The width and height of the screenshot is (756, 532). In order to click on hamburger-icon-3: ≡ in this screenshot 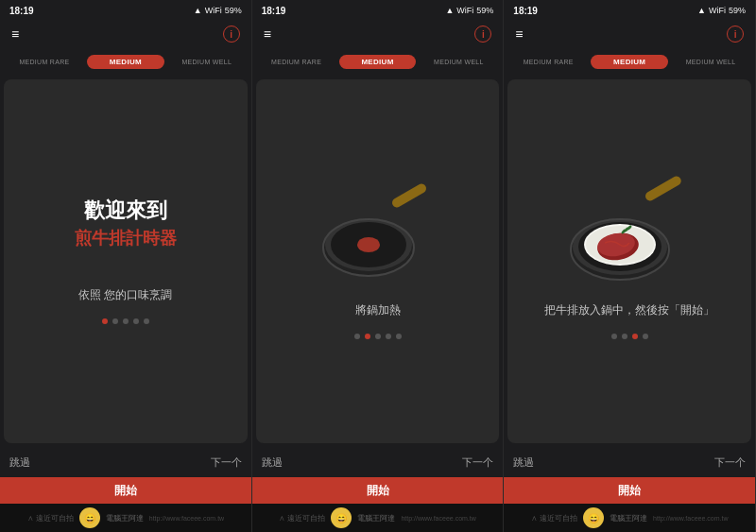, I will do `click(519, 34)`.